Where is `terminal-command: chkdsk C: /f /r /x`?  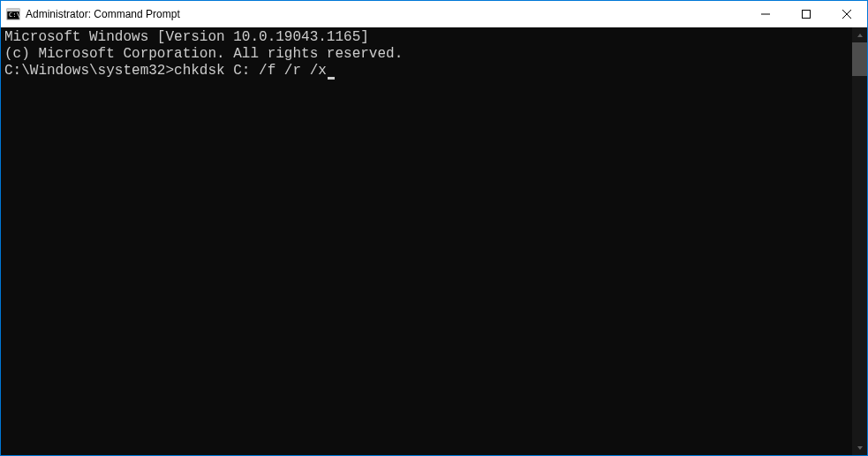
terminal-command: chkdsk C: /f /r /x is located at coordinates (251, 71).